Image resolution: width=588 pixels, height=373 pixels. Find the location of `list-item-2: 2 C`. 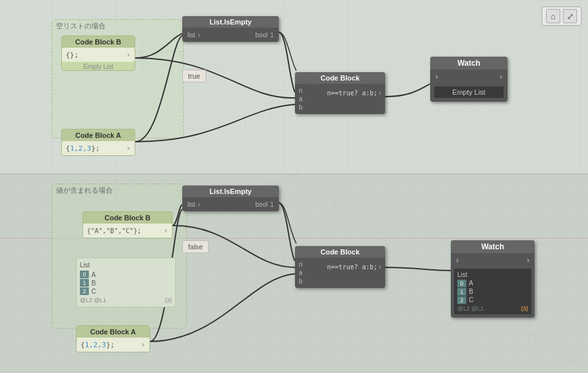

list-item-2: 2 C is located at coordinates (126, 291).